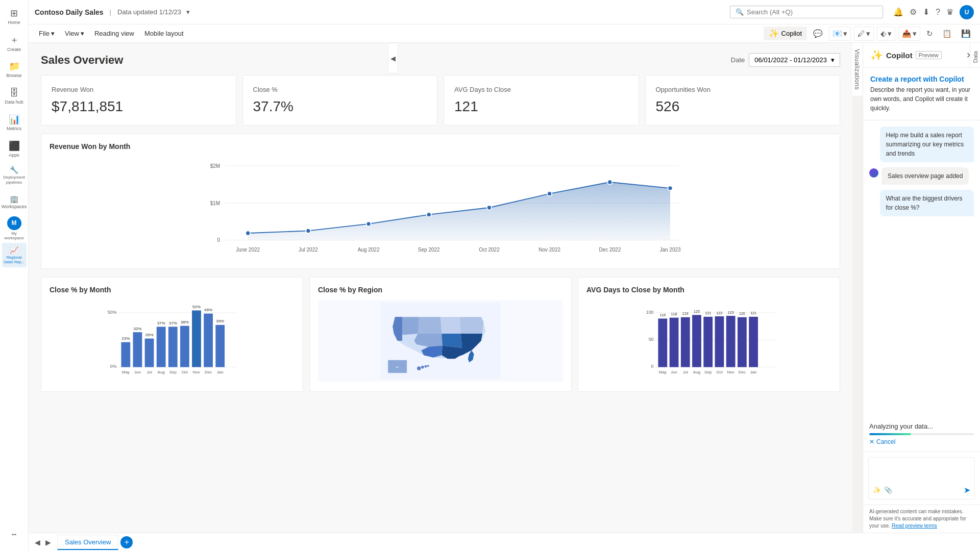  Describe the element at coordinates (674, 314) in the screenshot. I see `svg-text: 118` at that location.